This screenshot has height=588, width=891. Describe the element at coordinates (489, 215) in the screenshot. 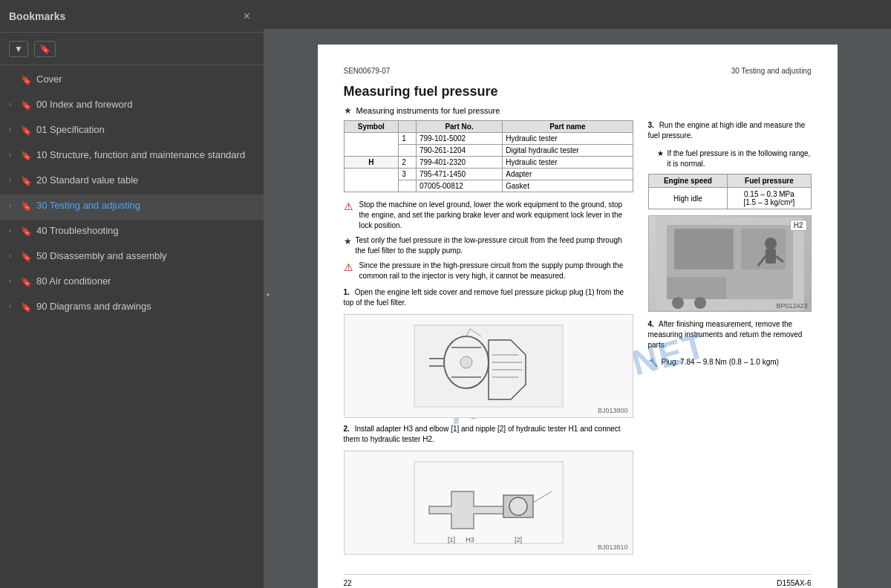

I see `warning-block-1: ⚠ Stop the machine on level ground, lowe…` at that location.